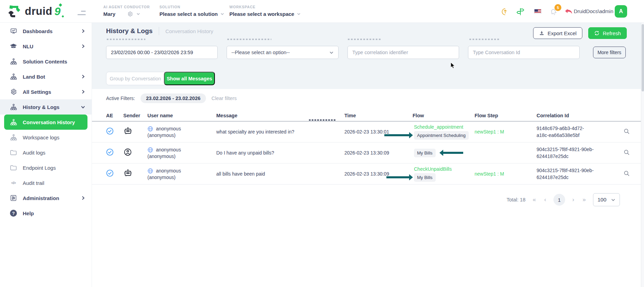 The width and height of the screenshot is (644, 287). I want to click on correlation-id: 904c3215-7f8f-4921-90eb- 6244187e25dc, so click(579, 153).